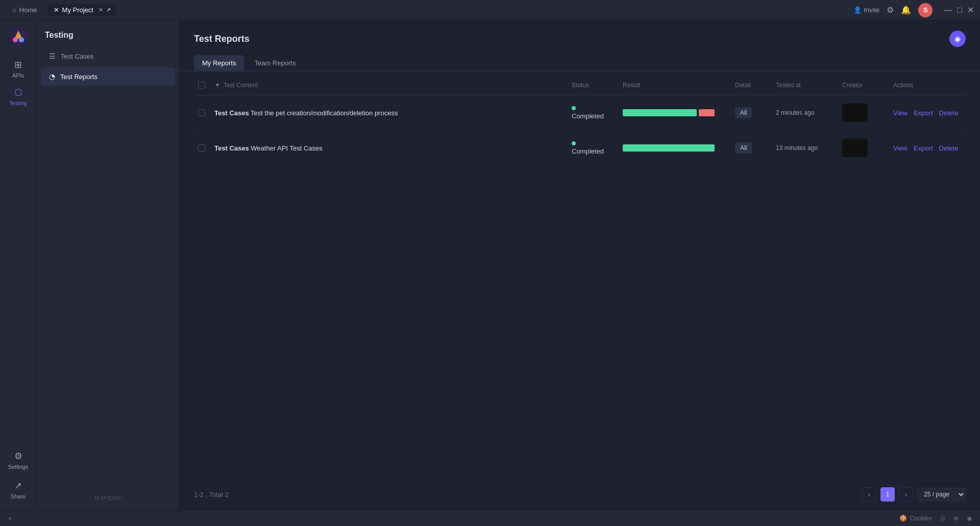  Describe the element at coordinates (18, 265) in the screenshot. I see `icon-sidebar: ⊞ APIs ⬡ Testing ⚙ Settings ↗ Share` at that location.